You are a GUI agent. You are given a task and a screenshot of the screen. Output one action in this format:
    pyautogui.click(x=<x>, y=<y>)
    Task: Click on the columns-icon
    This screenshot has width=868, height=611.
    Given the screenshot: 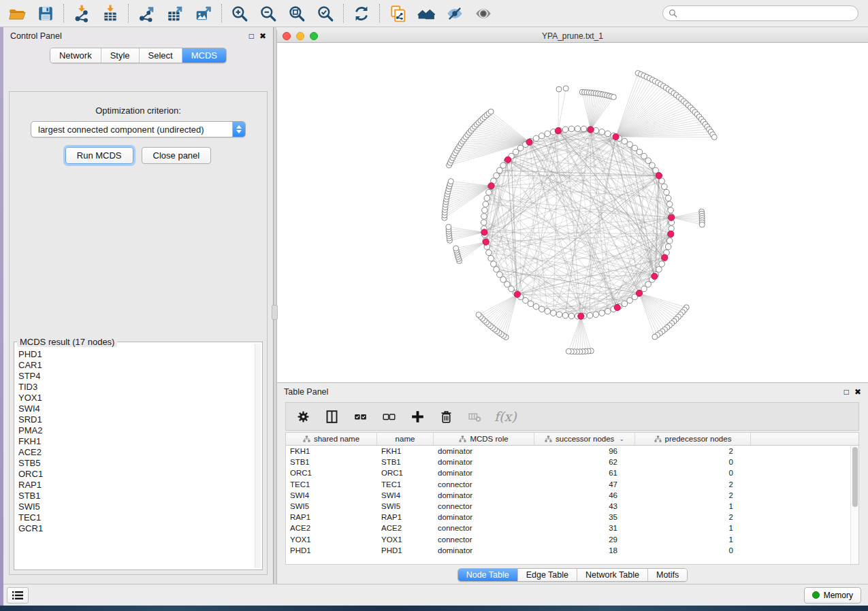 What is the action you would take?
    pyautogui.click(x=332, y=416)
    